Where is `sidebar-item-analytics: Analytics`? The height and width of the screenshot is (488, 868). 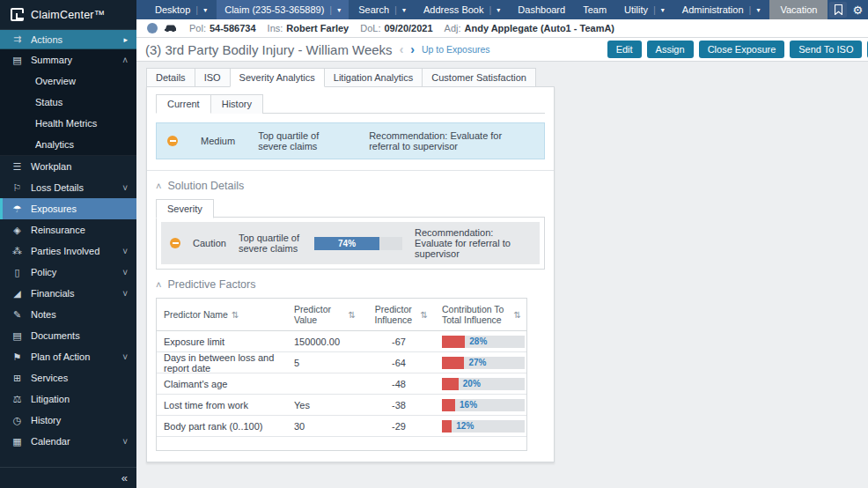 sidebar-item-analytics: Analytics is located at coordinates (69, 144).